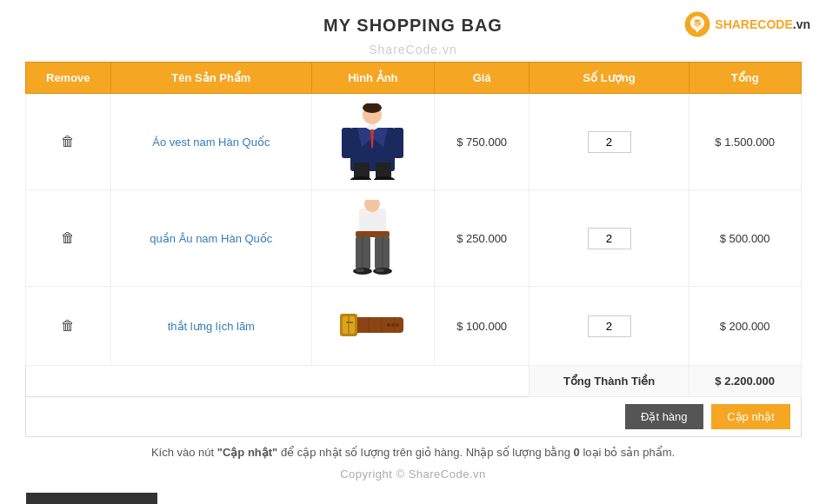  Describe the element at coordinates (68, 327) in the screenshot. I see `remove-cell-3: 🗑` at that location.